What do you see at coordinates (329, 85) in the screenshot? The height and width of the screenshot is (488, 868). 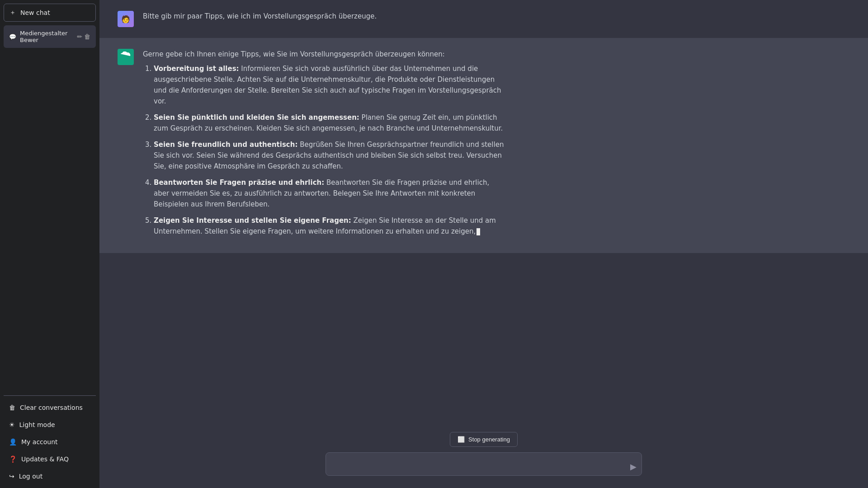 I see `tip-1: Vorbereitung ist alles: Informieren Sie …` at bounding box center [329, 85].